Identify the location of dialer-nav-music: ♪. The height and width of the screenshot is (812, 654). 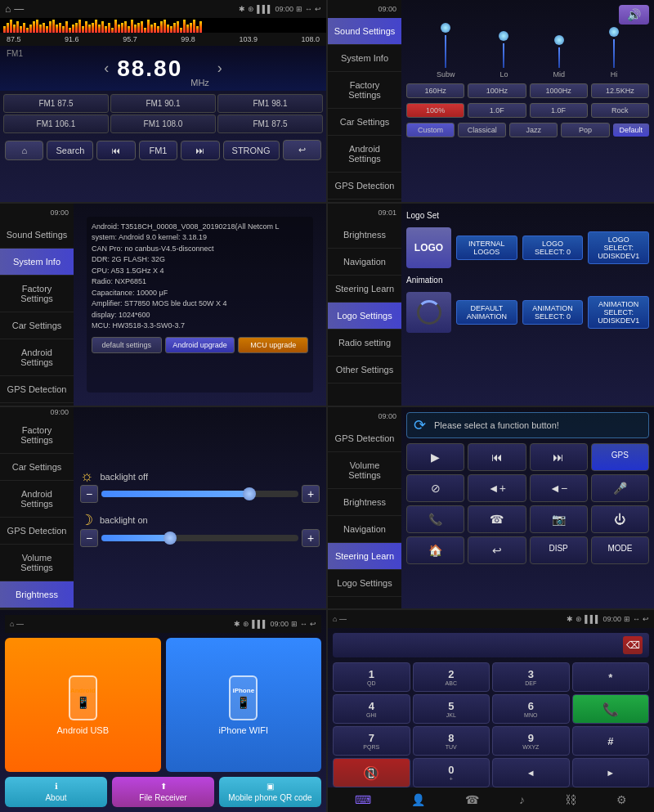
(522, 800).